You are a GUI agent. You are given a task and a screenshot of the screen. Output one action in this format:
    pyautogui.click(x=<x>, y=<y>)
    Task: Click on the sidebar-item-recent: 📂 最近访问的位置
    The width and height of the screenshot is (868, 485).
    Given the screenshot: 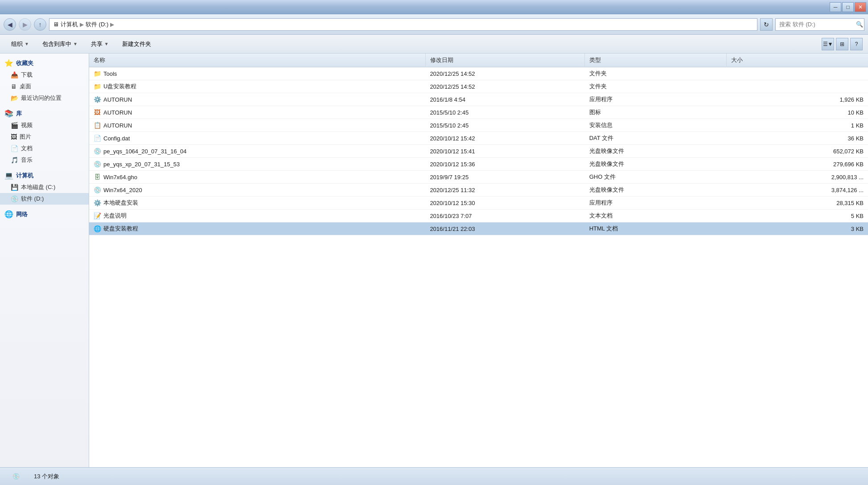 What is the action you would take?
    pyautogui.click(x=45, y=98)
    